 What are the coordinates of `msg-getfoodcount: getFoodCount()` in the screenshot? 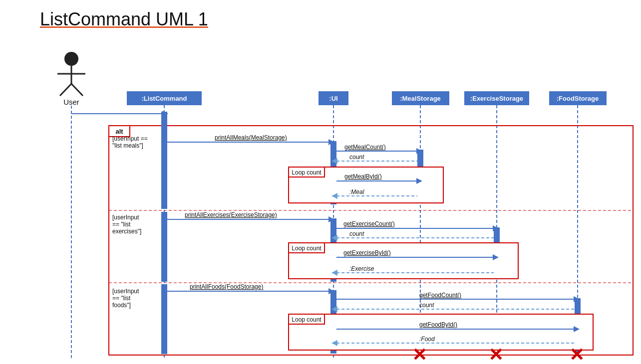 It's located at (440, 295).